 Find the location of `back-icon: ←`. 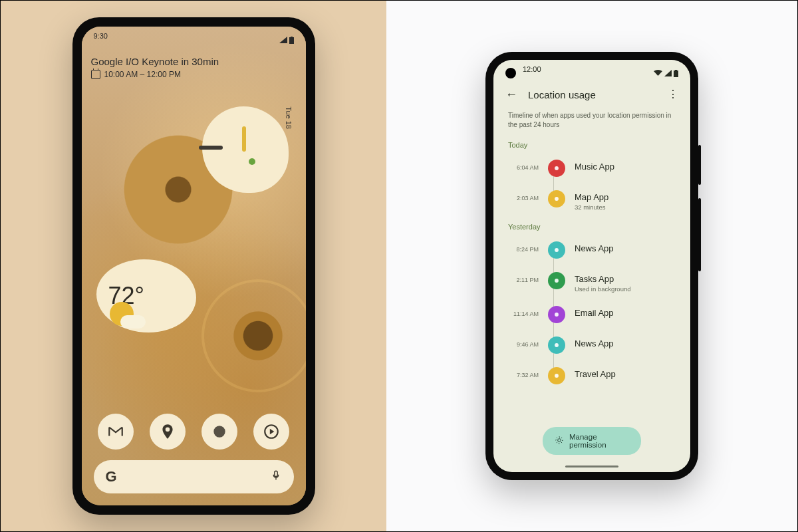

back-icon: ← is located at coordinates (511, 94).